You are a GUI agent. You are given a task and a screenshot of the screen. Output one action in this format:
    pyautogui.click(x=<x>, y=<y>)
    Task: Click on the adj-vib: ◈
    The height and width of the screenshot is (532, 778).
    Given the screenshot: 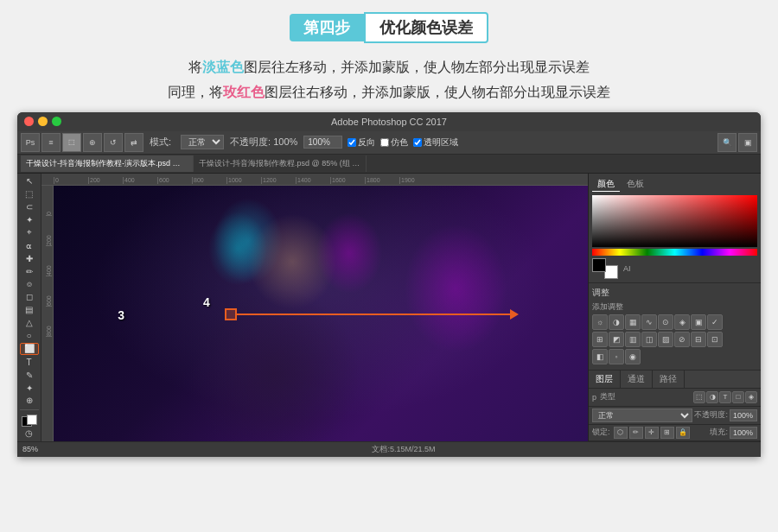 What is the action you would take?
    pyautogui.click(x=682, y=322)
    